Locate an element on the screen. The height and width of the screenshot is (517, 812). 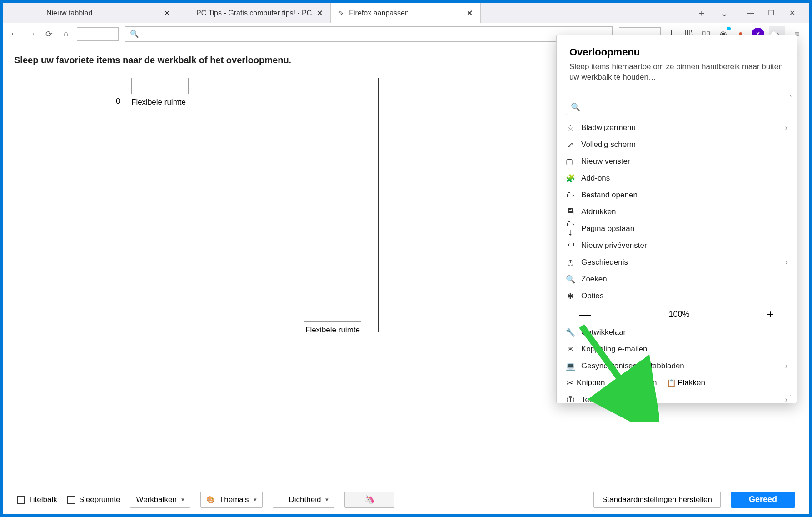
customize-footer: Titelbalk Sleepruimte Werkbalken▾ 🎨Thema… is located at coordinates (406, 499).